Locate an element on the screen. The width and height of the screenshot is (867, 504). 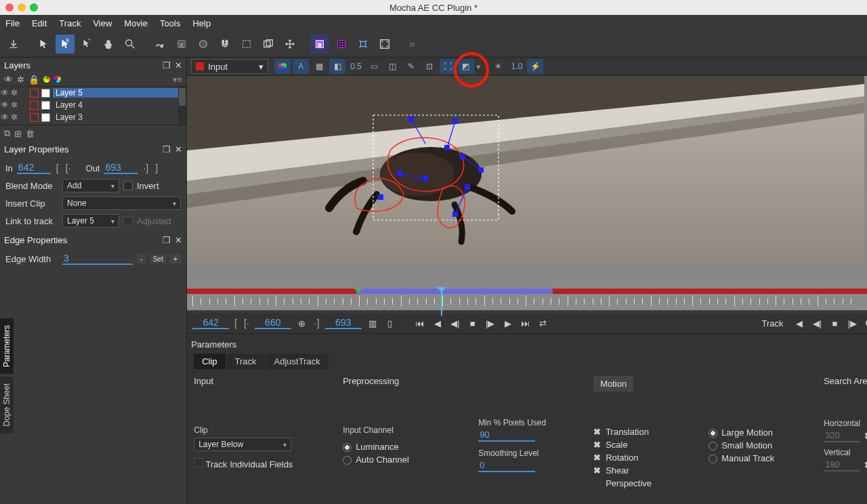
xspline-tool: + is located at coordinates (160, 44).